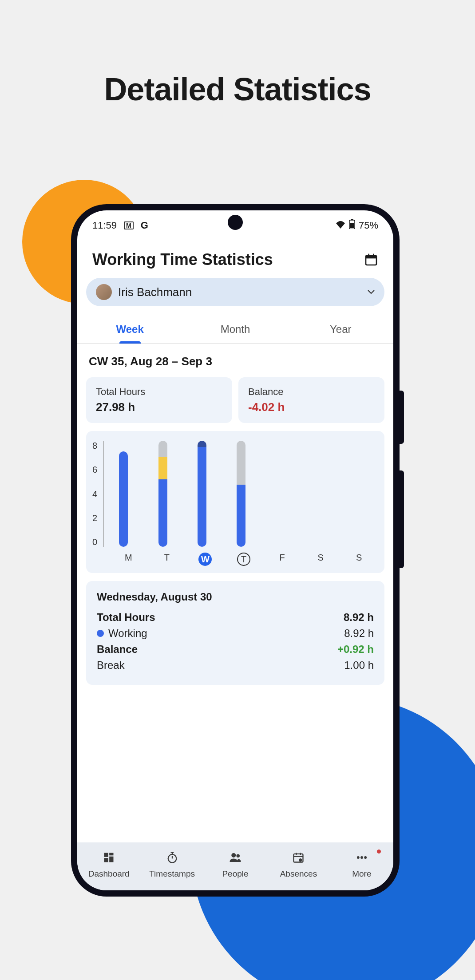 Image resolution: width=475 pixels, height=980 pixels. Describe the element at coordinates (205, 559) in the screenshot. I see `chart-x-label: W` at that location.